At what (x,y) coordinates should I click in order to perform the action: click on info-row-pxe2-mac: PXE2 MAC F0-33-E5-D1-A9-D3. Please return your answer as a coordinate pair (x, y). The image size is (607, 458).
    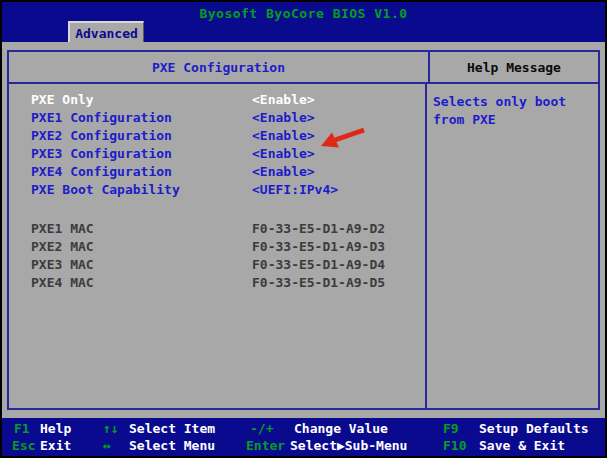
    Looking at the image, I should click on (217, 249).